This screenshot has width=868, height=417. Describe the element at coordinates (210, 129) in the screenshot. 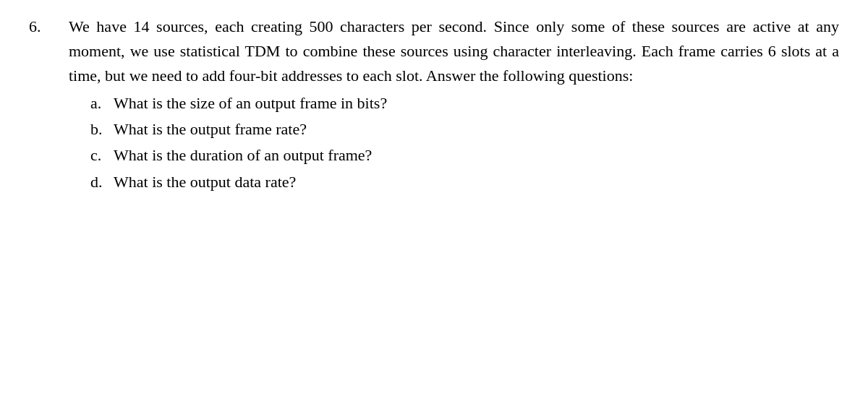

I see `sub-text-b: What is the output frame rate?` at that location.